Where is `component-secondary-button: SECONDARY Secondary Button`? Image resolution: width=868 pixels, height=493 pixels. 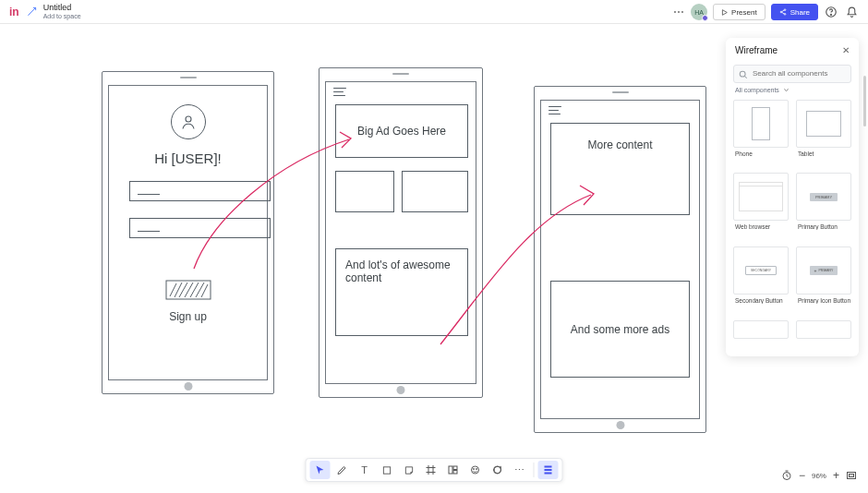
component-secondary-button: SECONDARY Secondary Button is located at coordinates (761, 282).